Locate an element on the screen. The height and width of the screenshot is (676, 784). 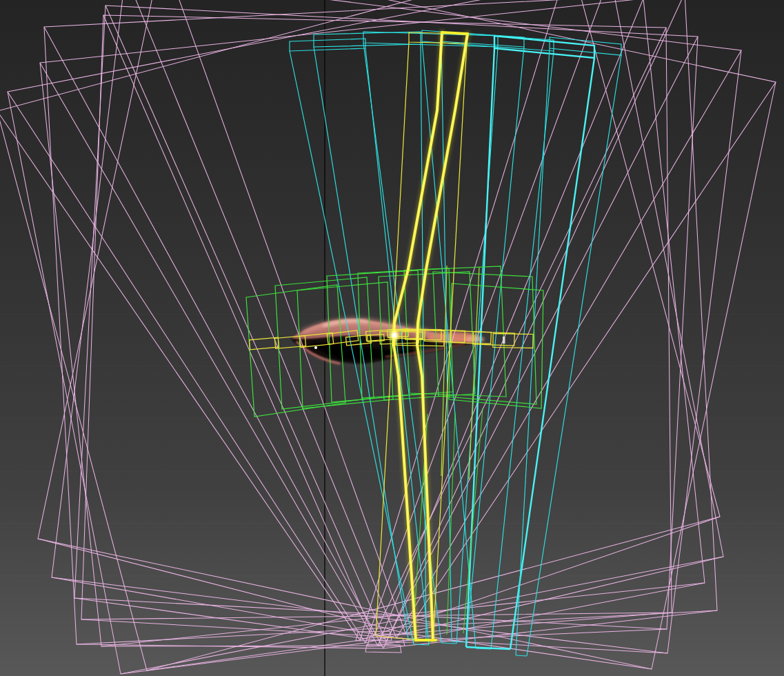
white-speck is located at coordinates (316, 348).